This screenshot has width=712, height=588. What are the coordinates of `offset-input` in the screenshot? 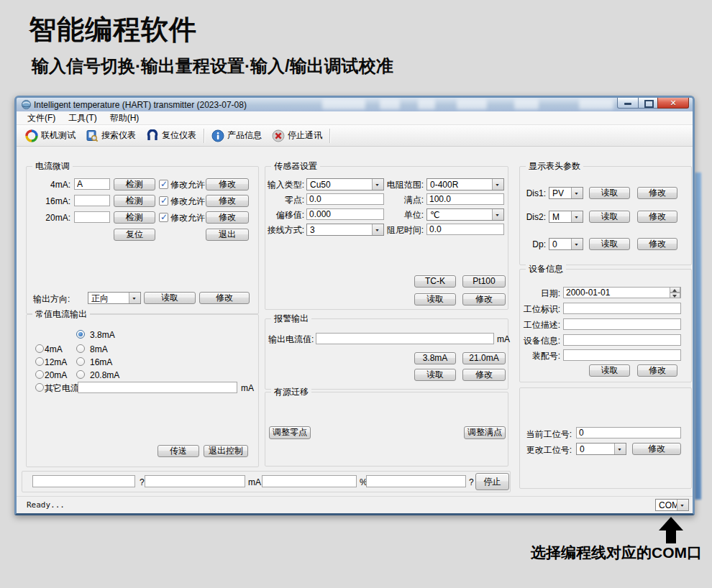 It's located at (345, 214).